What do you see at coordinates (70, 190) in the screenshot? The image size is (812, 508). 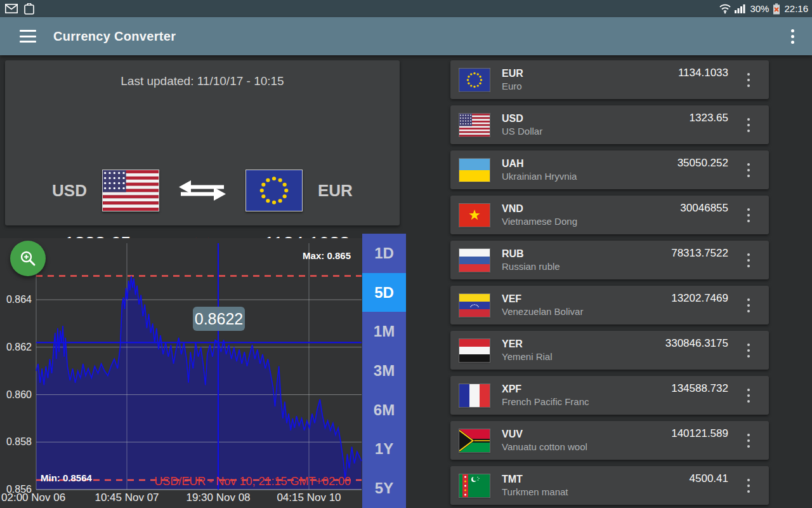 I see `from-currency-code: USD` at bounding box center [70, 190].